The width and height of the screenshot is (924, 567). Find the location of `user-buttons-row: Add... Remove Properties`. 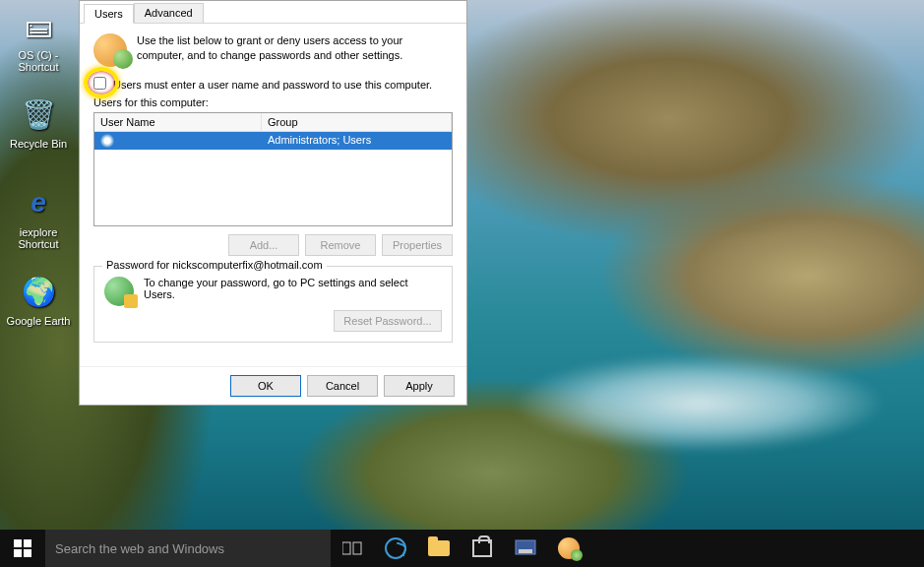

user-buttons-row: Add... Remove Properties is located at coordinates (274, 245).